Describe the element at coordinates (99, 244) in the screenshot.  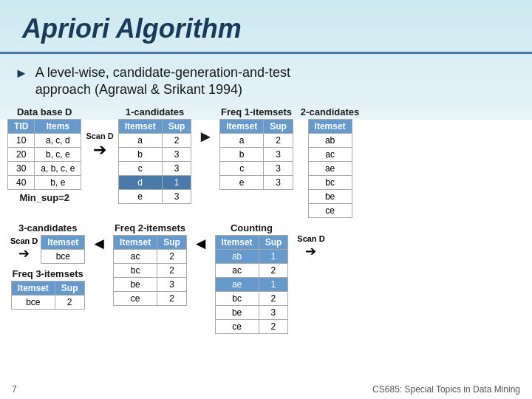
I see `arrow-freq2-to-3cand: ◄` at that location.